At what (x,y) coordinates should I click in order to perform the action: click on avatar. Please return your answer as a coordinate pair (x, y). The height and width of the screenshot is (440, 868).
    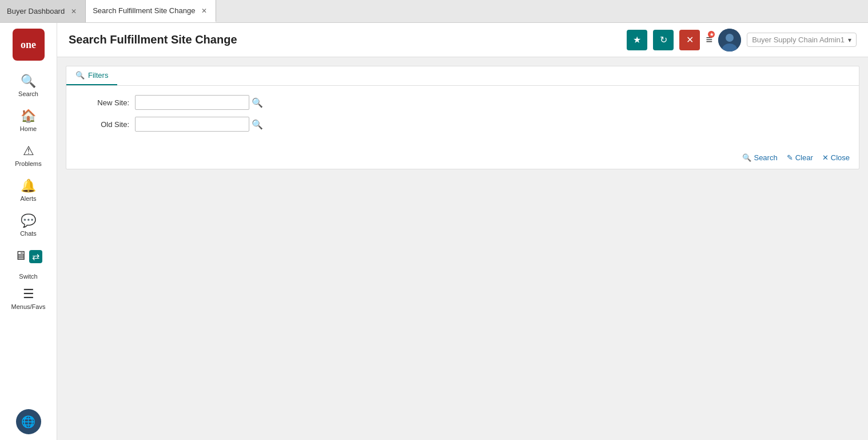
    Looking at the image, I should click on (730, 40).